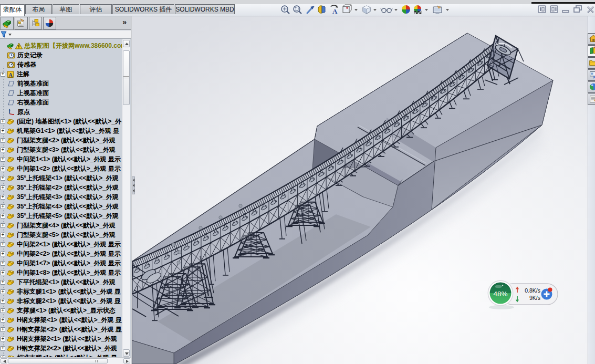 This screenshot has width=595, height=364. I want to click on svg-text: 48%, so click(500, 294).